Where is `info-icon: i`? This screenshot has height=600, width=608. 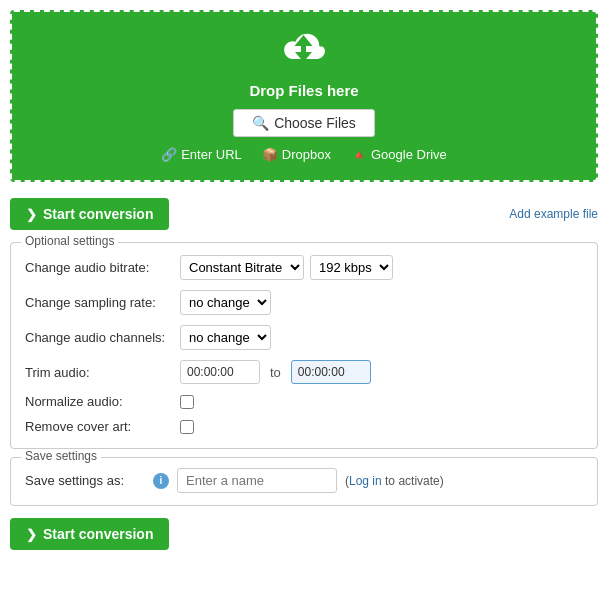 info-icon: i is located at coordinates (161, 481).